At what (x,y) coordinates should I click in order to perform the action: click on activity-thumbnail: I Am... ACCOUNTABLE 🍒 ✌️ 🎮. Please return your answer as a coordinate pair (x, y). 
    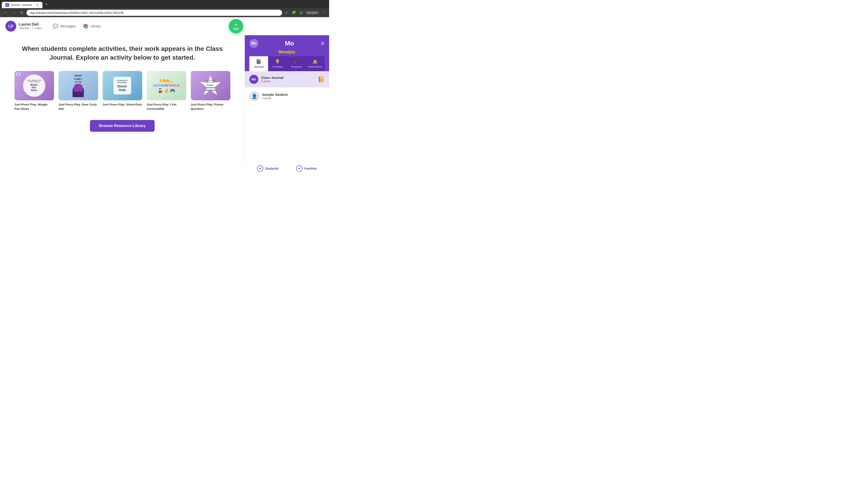
    Looking at the image, I should click on (166, 86).